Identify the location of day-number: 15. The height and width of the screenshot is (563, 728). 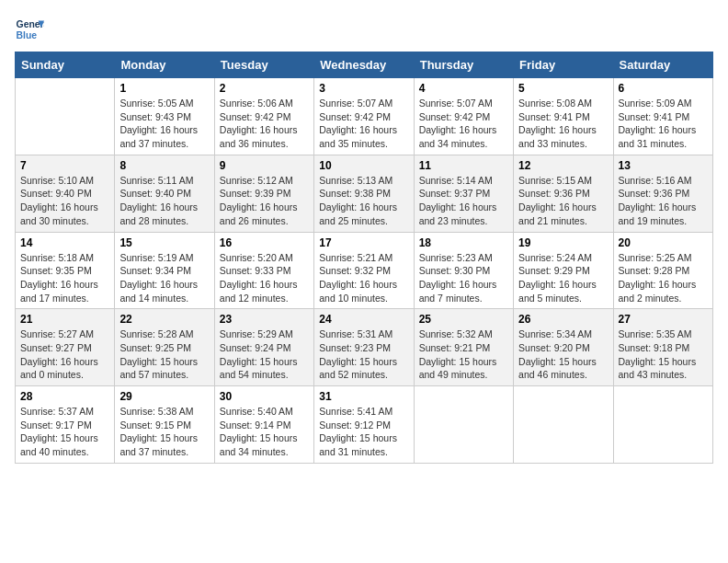
(164, 243).